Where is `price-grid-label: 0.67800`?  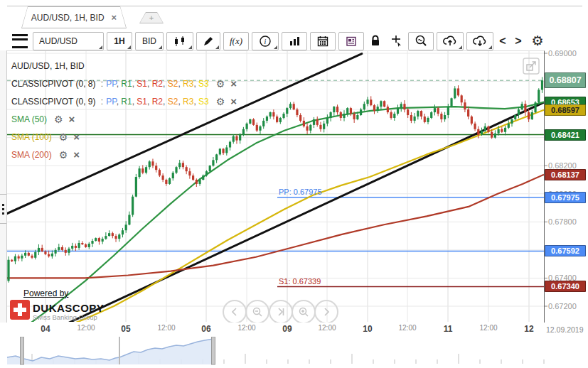 price-grid-label: 0.67800 is located at coordinates (567, 222).